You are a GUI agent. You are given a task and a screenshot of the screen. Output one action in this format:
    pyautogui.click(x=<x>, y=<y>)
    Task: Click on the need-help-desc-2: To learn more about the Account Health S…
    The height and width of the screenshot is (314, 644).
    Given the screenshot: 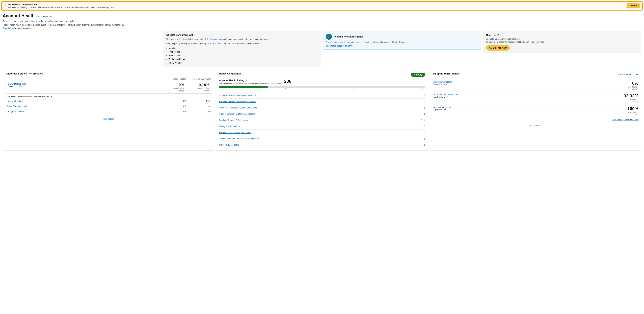 What is the action you would take?
    pyautogui.click(x=562, y=42)
    